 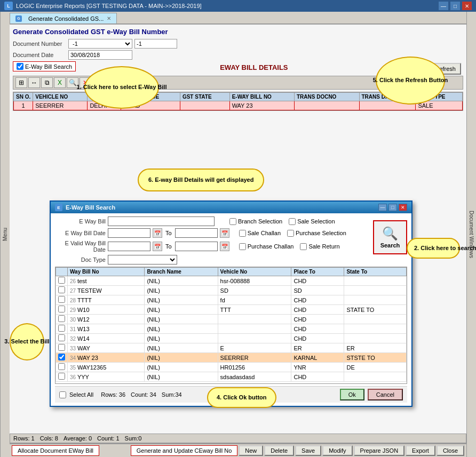 What do you see at coordinates (232, 339) in the screenshot?
I see `dialog-table-row: 32 W14 (NIL) CHD` at bounding box center [232, 339].